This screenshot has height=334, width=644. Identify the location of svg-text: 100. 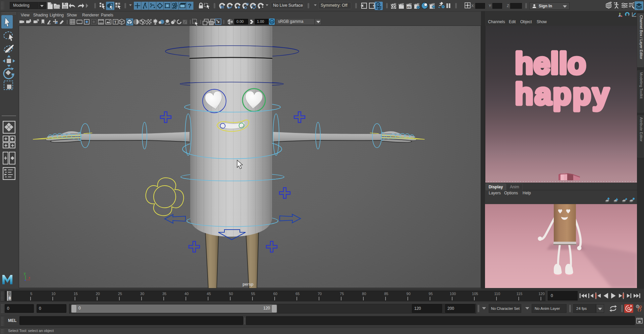
(453, 294).